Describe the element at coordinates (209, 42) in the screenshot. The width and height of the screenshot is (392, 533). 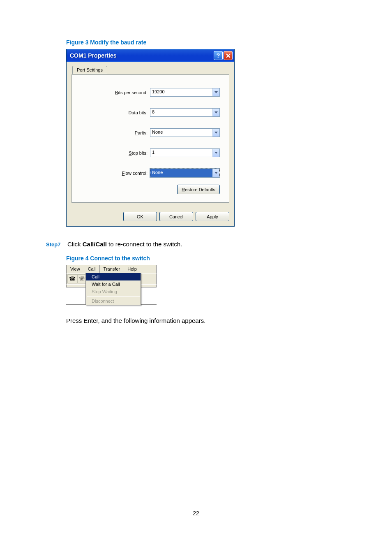
I see `figure-3-caption: Figure 3 Modify the baud rate` at that location.